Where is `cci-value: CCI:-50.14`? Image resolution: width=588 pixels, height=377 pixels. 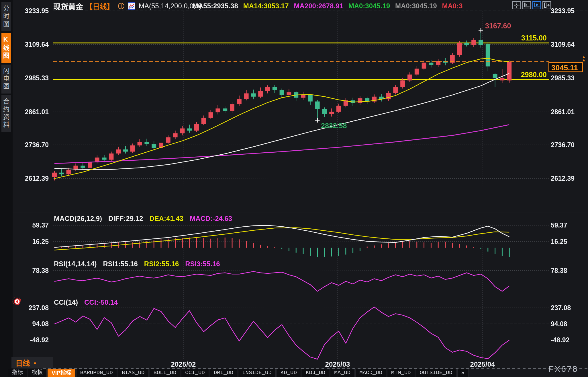 cci-value: CCI:-50.14 is located at coordinates (101, 302).